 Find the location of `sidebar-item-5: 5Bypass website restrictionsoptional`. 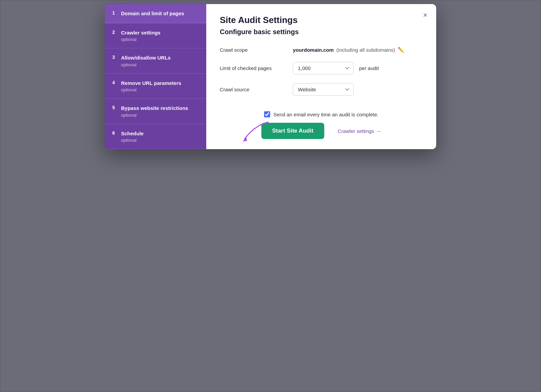

sidebar-item-5: 5Bypass website restrictionsoptional is located at coordinates (156, 112).